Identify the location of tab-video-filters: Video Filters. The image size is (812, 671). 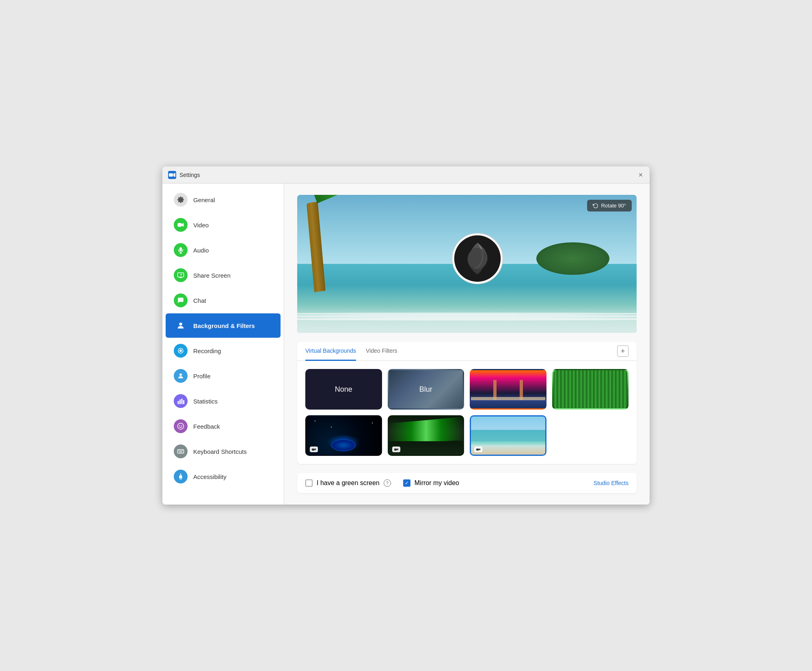
(382, 352).